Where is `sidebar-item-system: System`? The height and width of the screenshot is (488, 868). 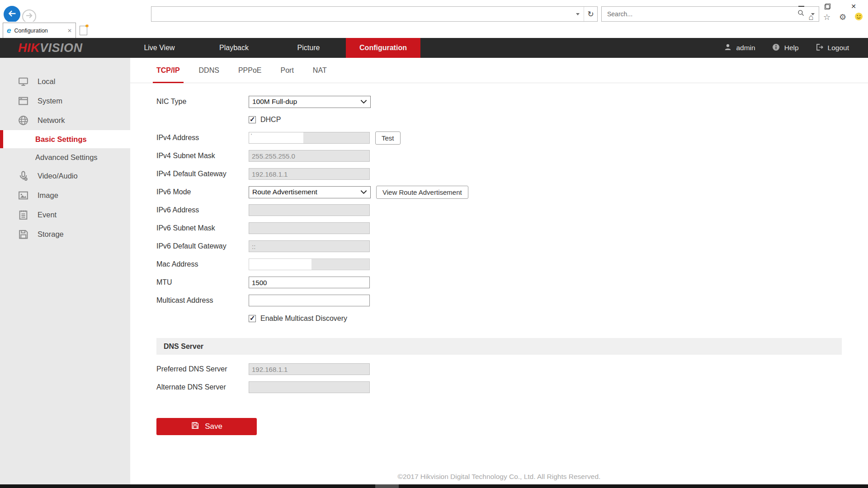 sidebar-item-system: System is located at coordinates (65, 101).